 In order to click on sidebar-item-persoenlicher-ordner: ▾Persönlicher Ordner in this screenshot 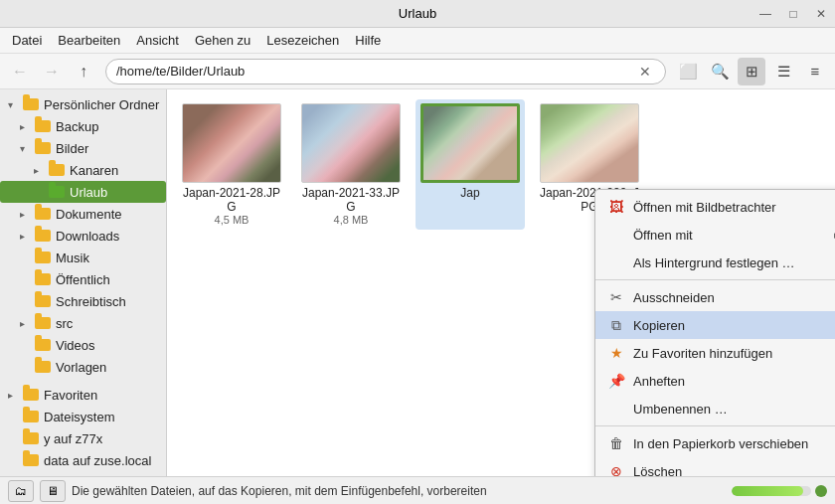, I will do `click(84, 104)`.